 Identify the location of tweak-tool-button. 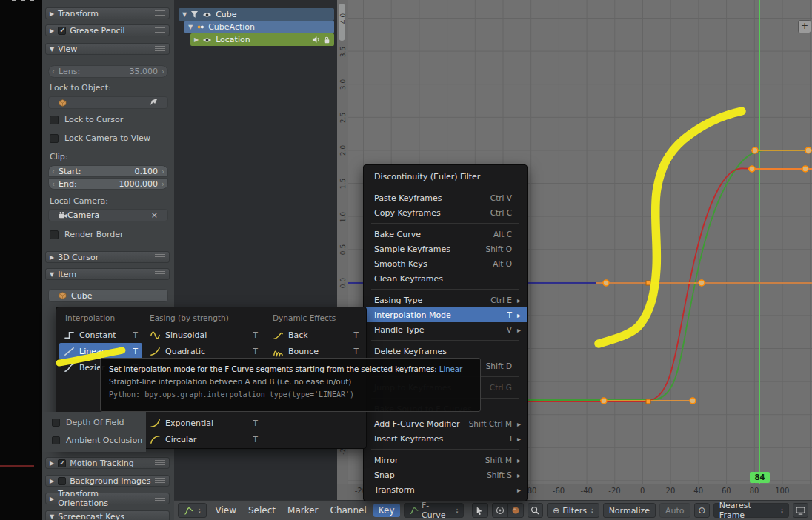
(480, 510).